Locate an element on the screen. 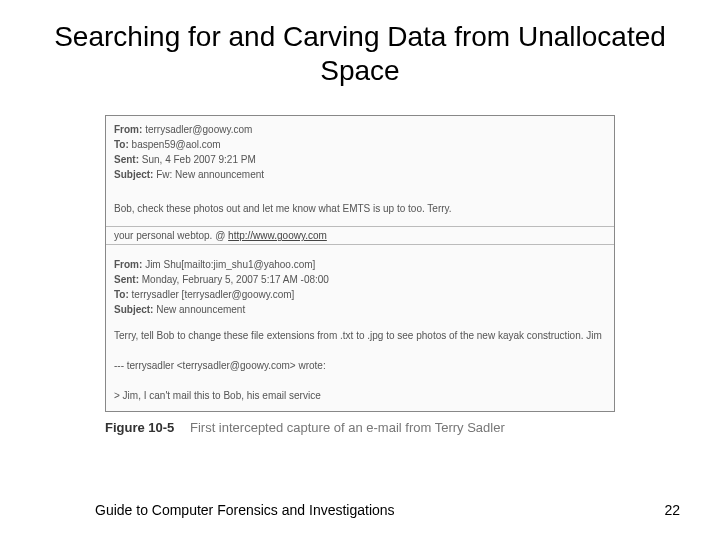  email1-subject-row: Subject: Fw: New announcement is located at coordinates (360, 174).